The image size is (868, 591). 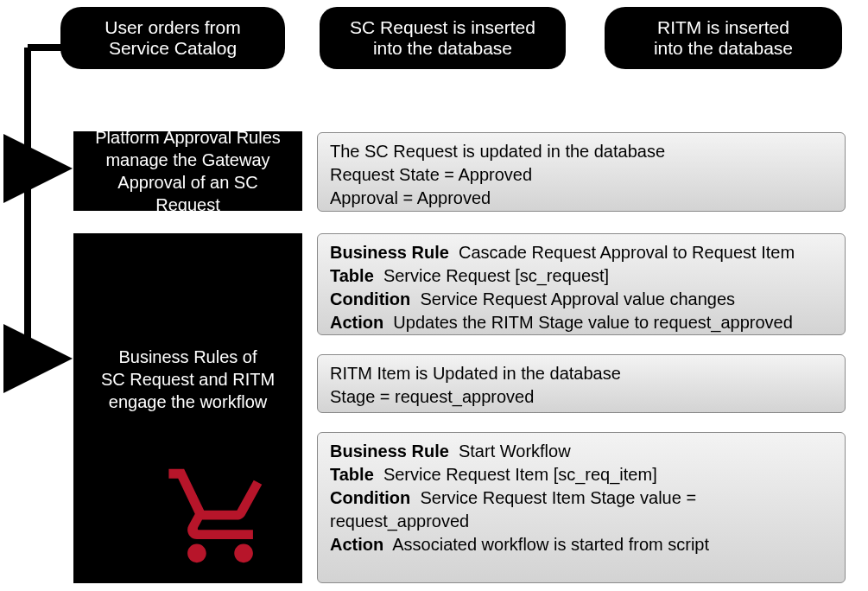 I want to click on shopping-cart-icon, so click(x=220, y=518).